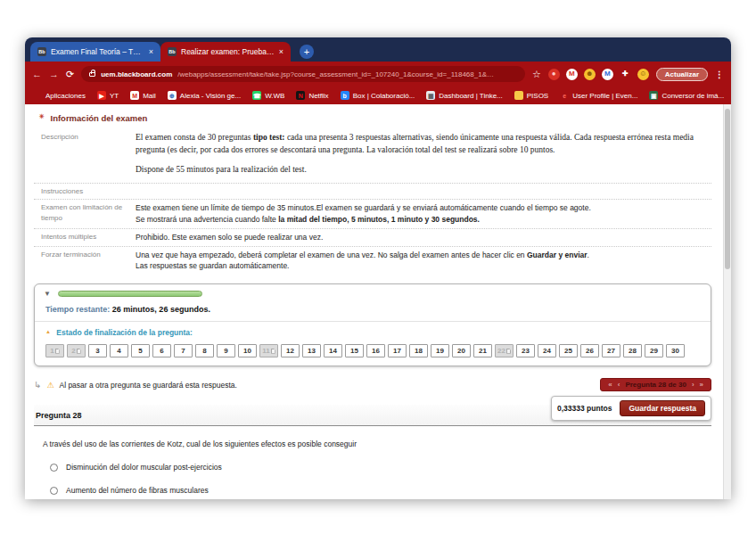  What do you see at coordinates (440, 351) in the screenshot?
I see `question-number-box: 19` at bounding box center [440, 351].